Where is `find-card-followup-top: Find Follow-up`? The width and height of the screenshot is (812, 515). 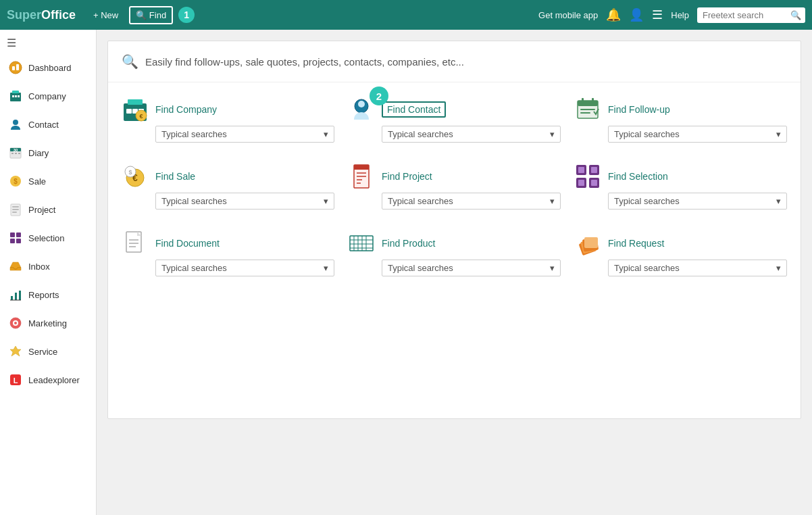 find-card-followup-top: Find Follow-up is located at coordinates (681, 109).